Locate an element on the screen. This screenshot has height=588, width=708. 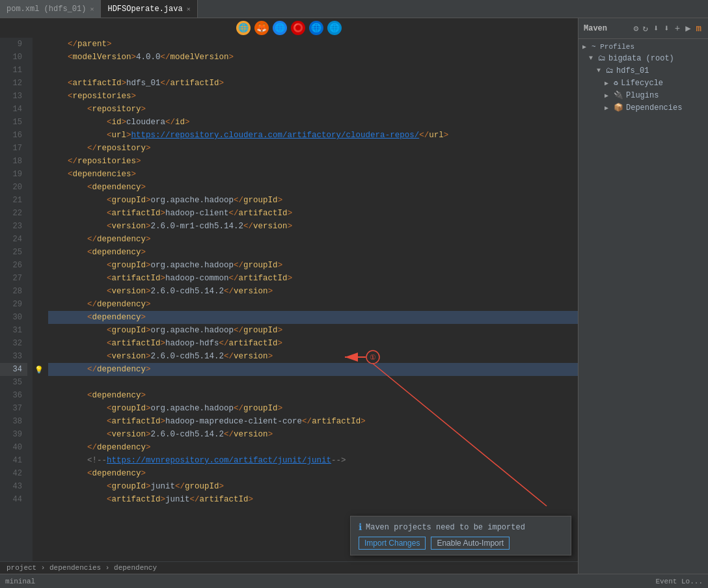
code-line-25: <dependency> is located at coordinates (313, 252).